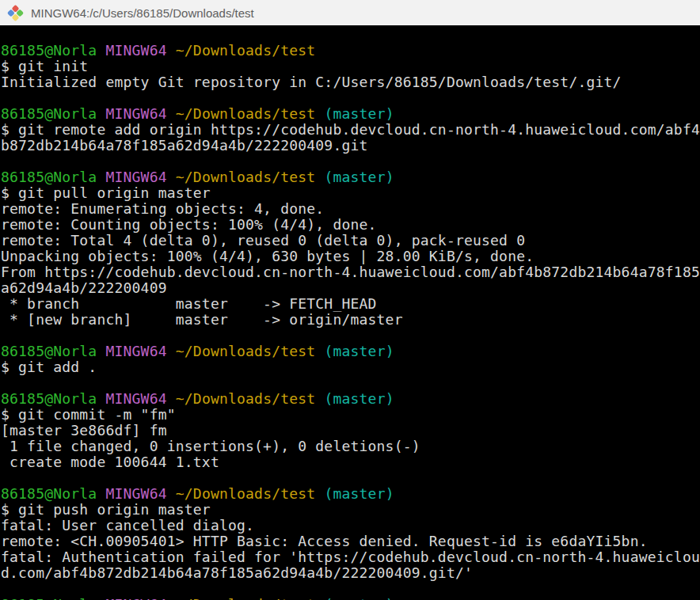  Describe the element at coordinates (350, 367) in the screenshot. I see `terminal-line: $ git add .` at that location.